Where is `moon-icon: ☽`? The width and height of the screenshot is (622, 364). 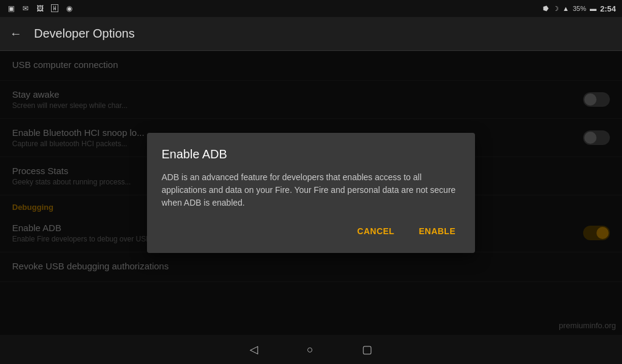 moon-icon: ☽ is located at coordinates (556, 8).